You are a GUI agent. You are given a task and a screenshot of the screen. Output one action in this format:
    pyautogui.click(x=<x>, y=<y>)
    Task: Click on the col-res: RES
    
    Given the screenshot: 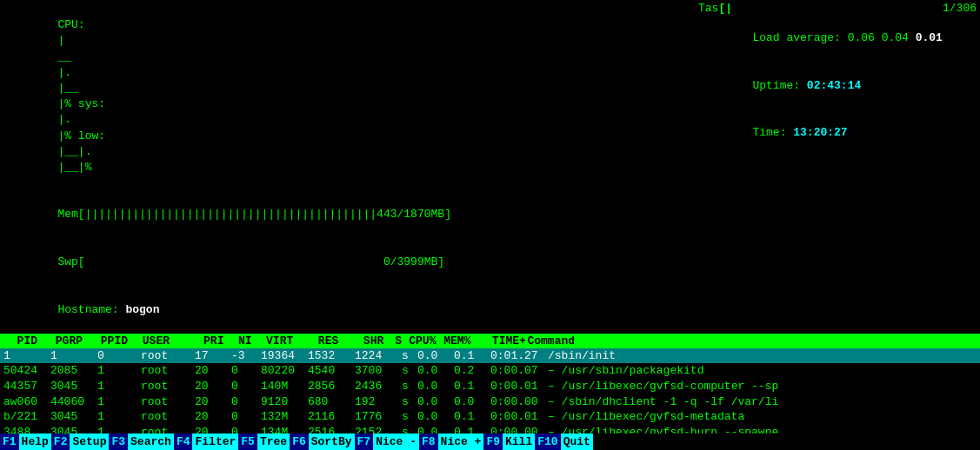 What is the action you would take?
    pyautogui.click(x=320, y=341)
    